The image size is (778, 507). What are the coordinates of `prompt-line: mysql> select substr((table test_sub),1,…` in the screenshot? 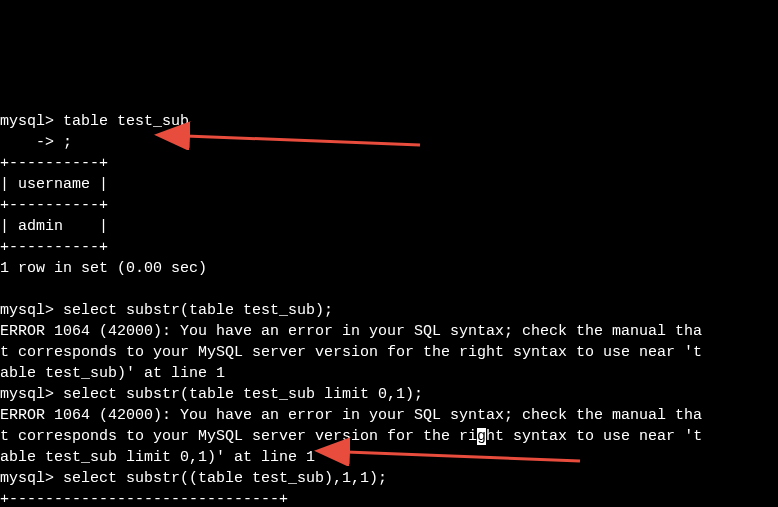 It's located at (194, 478).